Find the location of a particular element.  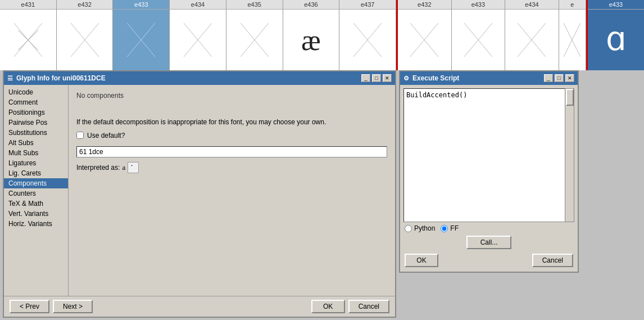

glyph-cell-e435: e435 is located at coordinates (255, 35).